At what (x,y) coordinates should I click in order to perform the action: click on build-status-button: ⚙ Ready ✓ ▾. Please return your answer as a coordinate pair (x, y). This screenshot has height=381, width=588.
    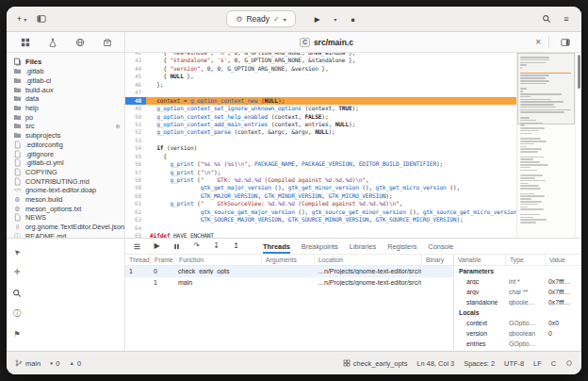
    Looking at the image, I should click on (260, 19).